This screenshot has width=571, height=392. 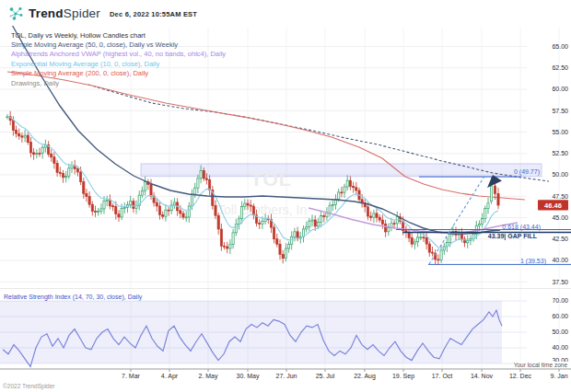 What do you see at coordinates (118, 36) in the screenshot?
I see `legend-chart-title: TOL, Daily vs Weekly, Hollow Candles cha…` at bounding box center [118, 36].